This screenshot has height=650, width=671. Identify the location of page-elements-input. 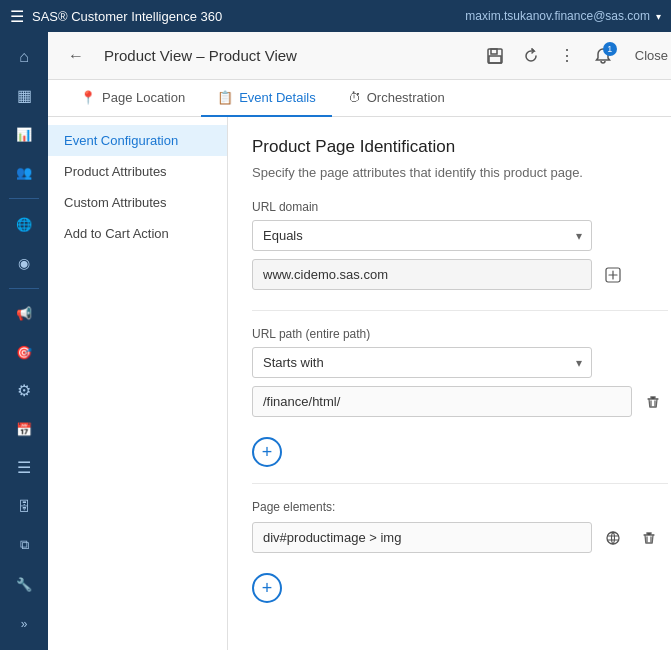
(422, 538).